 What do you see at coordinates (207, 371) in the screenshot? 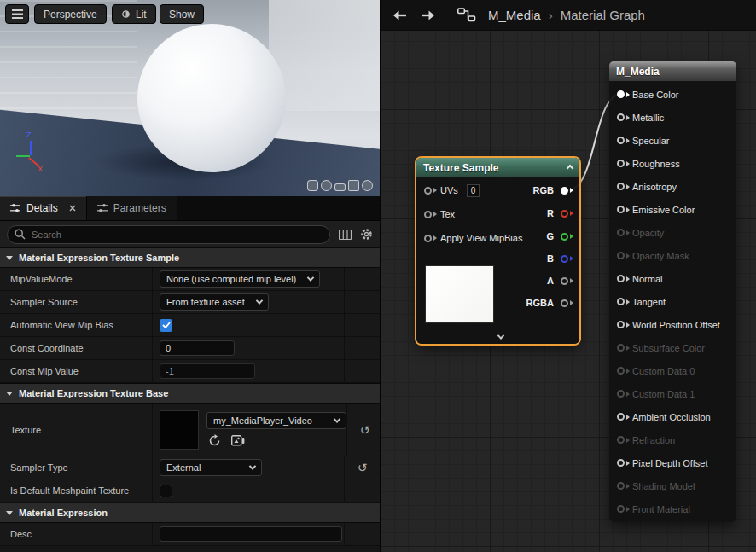
I see `const-mip-value-field` at bounding box center [207, 371].